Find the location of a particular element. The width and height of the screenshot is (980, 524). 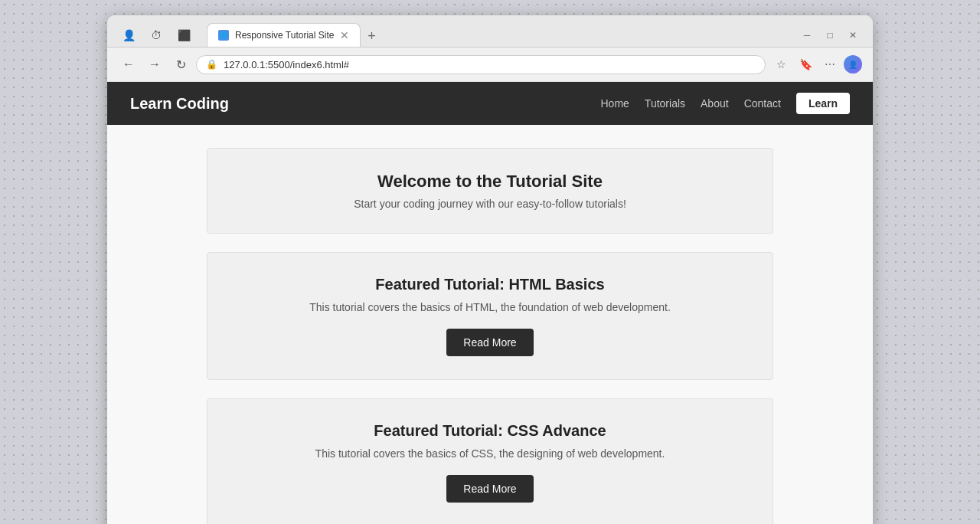

user-icon-btn: 👤 is located at coordinates (129, 35).